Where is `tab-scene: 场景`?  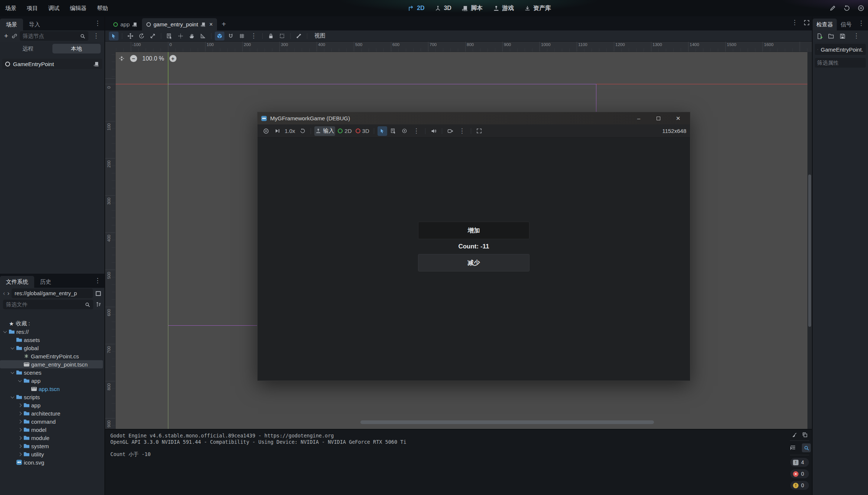
tab-scene: 场景 is located at coordinates (12, 25).